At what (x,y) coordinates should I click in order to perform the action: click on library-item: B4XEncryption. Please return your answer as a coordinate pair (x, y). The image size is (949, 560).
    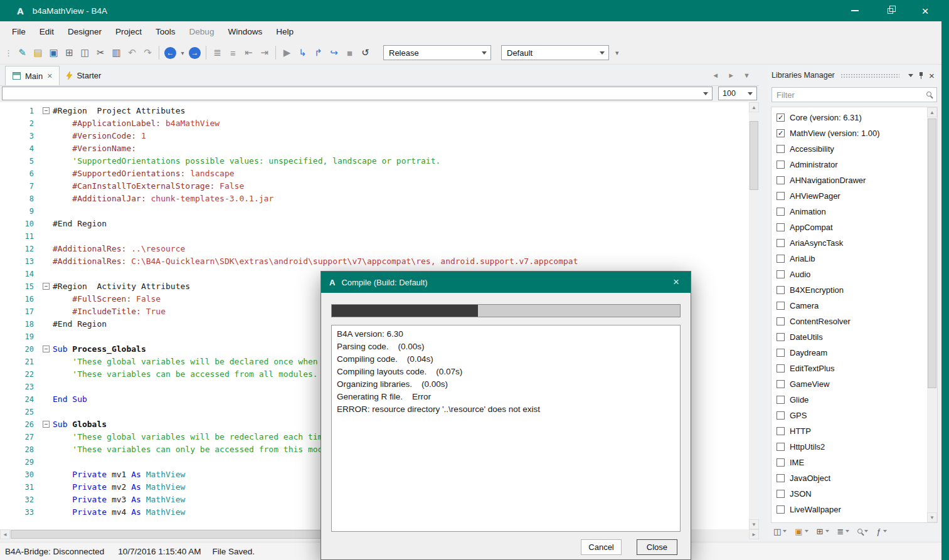
    Looking at the image, I should click on (856, 290).